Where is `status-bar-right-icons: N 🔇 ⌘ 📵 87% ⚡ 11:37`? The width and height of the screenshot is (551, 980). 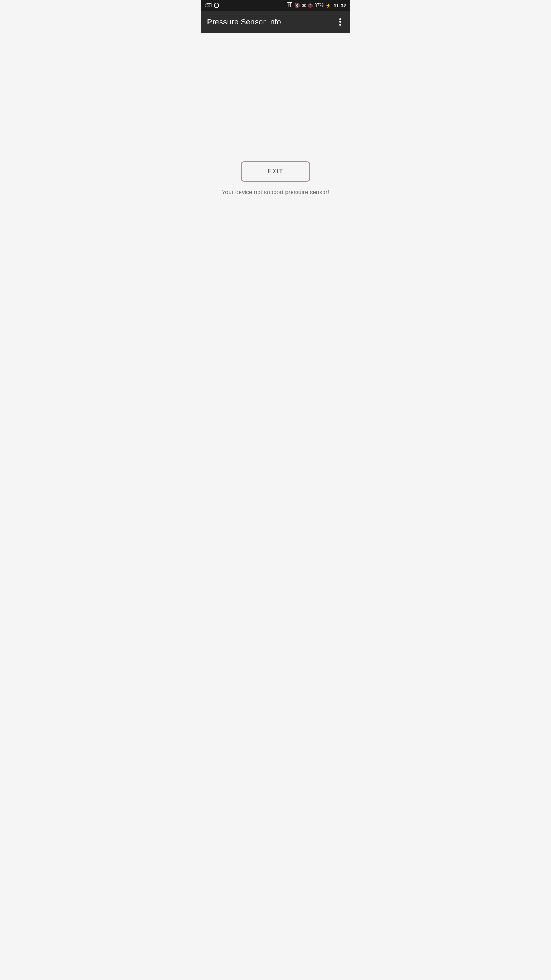
status-bar-right-icons: N 🔇 ⌘ 📵 87% ⚡ 11:37 is located at coordinates (317, 5).